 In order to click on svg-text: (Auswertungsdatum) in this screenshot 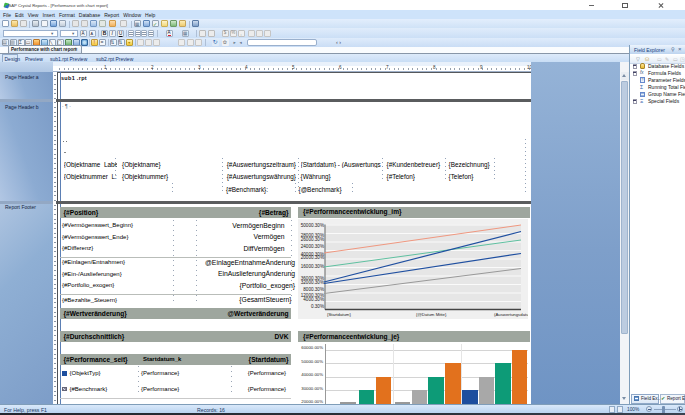, I will do `click(511, 314)`.